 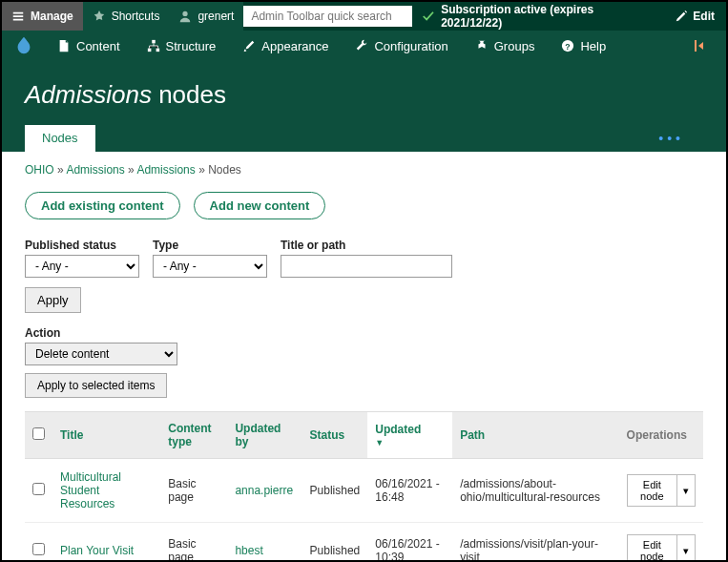 What do you see at coordinates (82, 266) in the screenshot?
I see `pub-status-select: - Any -` at bounding box center [82, 266].